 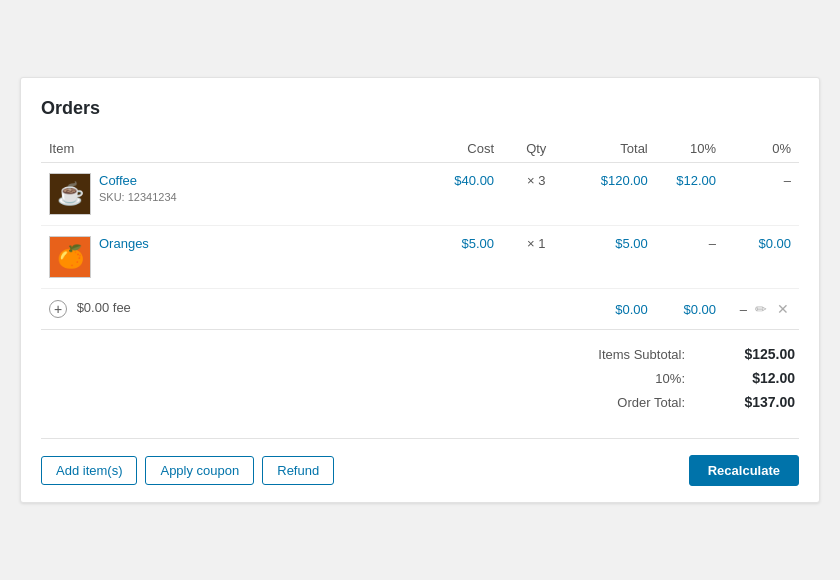 What do you see at coordinates (464, 310) in the screenshot?
I see `fee-cost-empty` at bounding box center [464, 310].